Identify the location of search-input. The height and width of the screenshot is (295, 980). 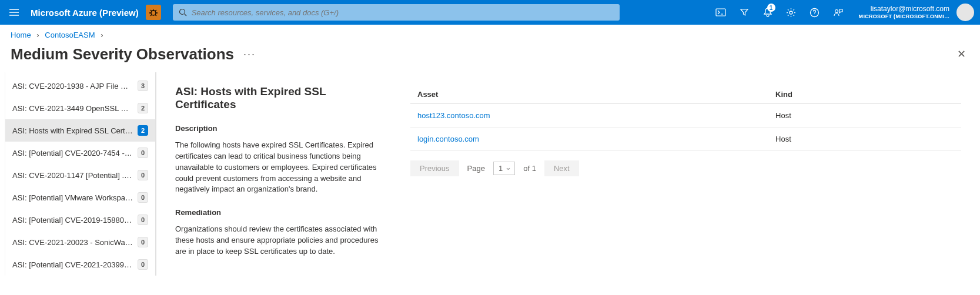
(403, 13).